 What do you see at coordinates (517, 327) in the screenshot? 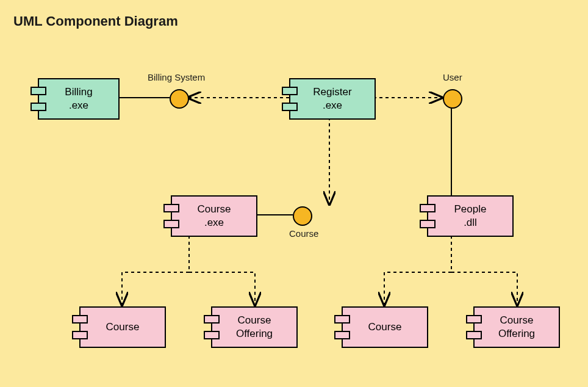
I see `component-course-offering-2: CourseOffering` at bounding box center [517, 327].